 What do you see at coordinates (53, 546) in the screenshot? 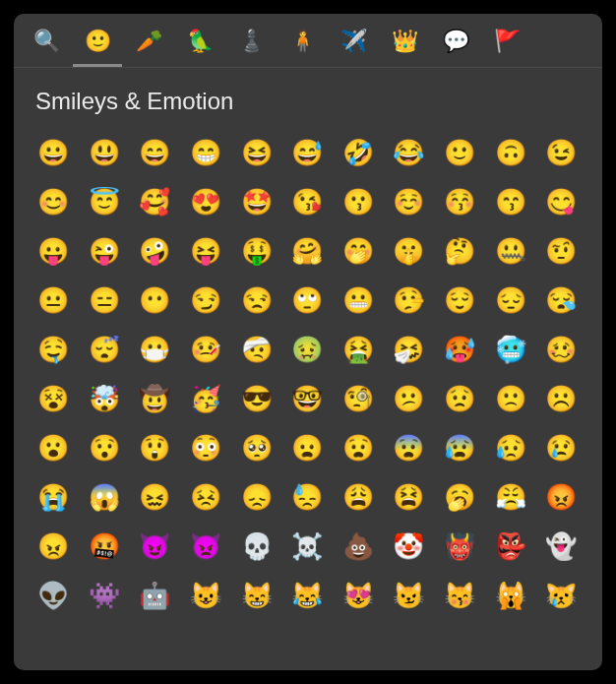
I see `emoji-cell: 😠` at bounding box center [53, 546].